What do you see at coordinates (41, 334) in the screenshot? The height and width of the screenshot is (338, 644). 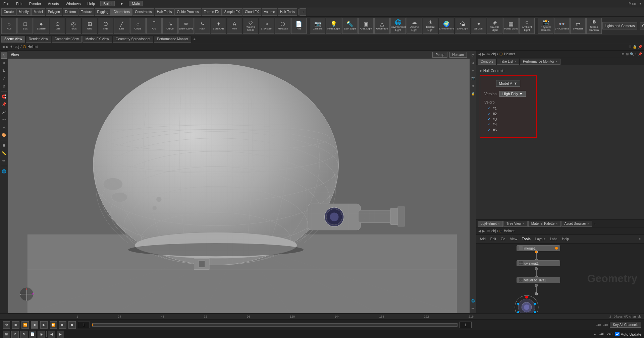 I see `status-btn-5: ◉` at bounding box center [41, 334].